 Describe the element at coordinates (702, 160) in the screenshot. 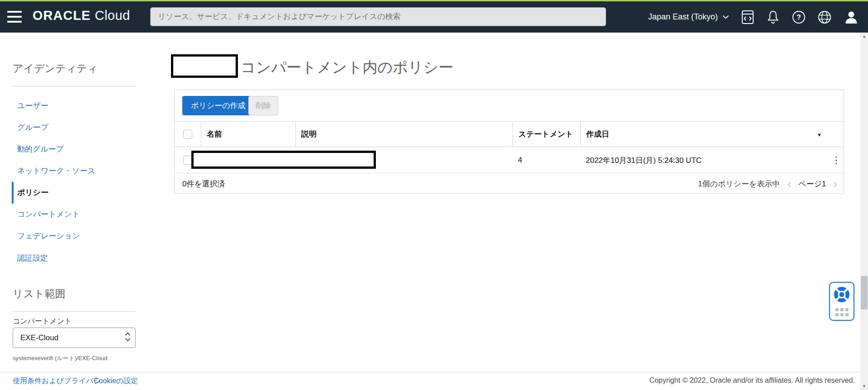

I see `cell-created: 2022年10月31日(月) 5:24:30 UTC` at that location.